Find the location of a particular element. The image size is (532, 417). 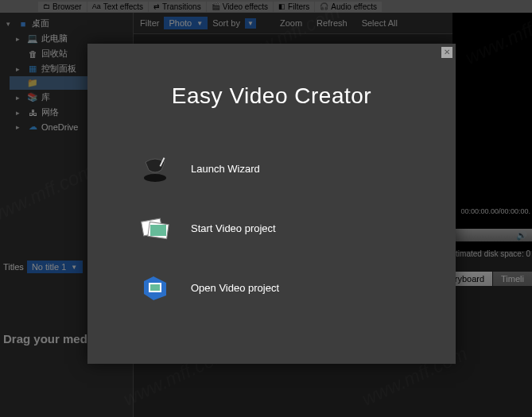

launch-wizard-label: Launch Wizard is located at coordinates (226, 168).